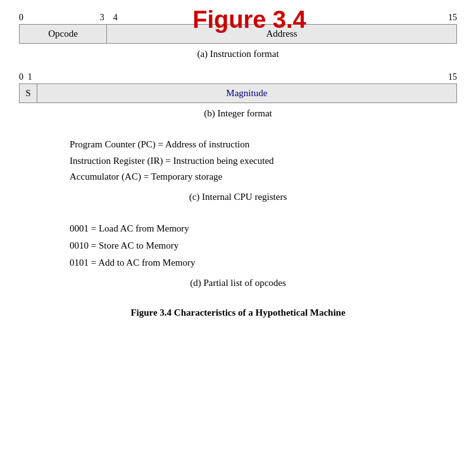 Image resolution: width=476 pixels, height=458 pixels. What do you see at coordinates (238, 34) in the screenshot?
I see `instruction-format-table: Opcode Address` at bounding box center [238, 34].